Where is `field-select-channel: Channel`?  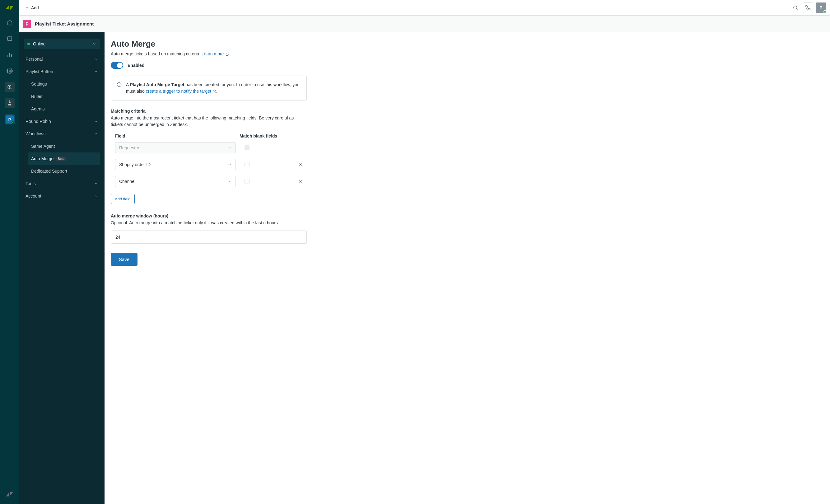 field-select-channel: Channel is located at coordinates (175, 181).